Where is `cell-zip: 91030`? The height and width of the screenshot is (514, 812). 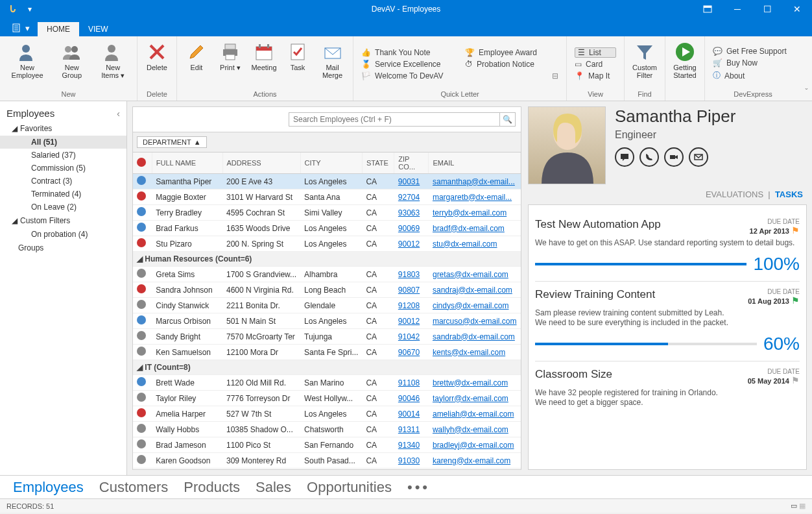
cell-zip: 91030 is located at coordinates (409, 461).